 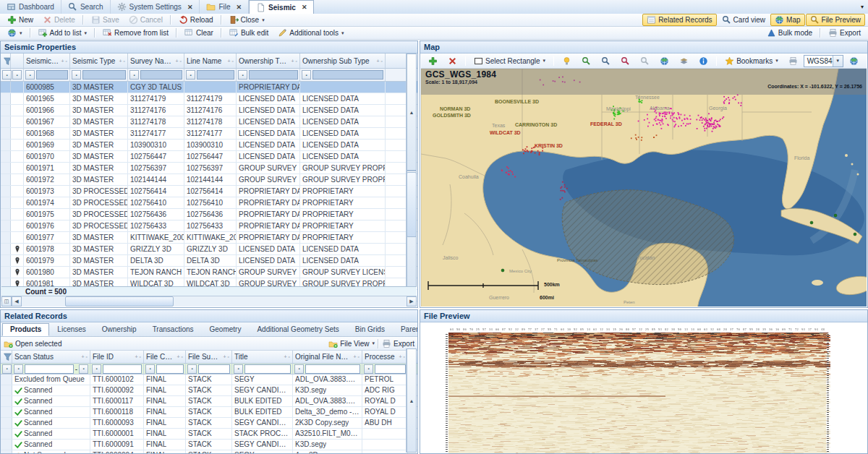 I want to click on table-row: 60019703D MASTER102756447102756447LICENS…, so click(x=209, y=157).